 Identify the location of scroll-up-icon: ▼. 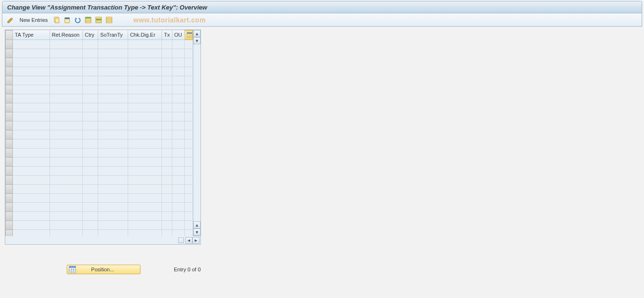
(197, 41).